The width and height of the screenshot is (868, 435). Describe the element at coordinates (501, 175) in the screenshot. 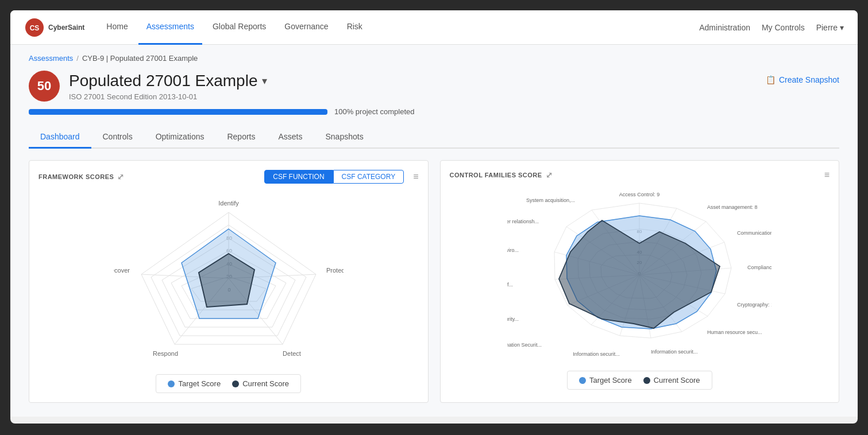

I see `control-families-title: CONTROL FAMILIES SCORE ⤢` at that location.